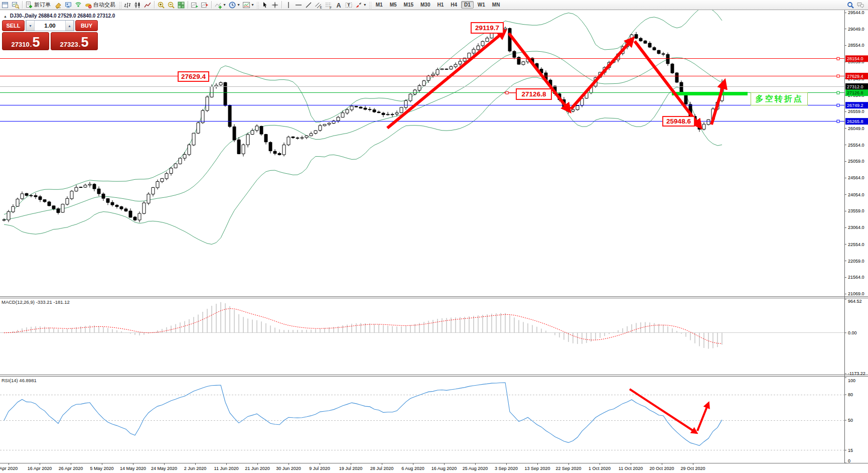 The width and height of the screenshot is (868, 473). I want to click on tf-button-M30: M30, so click(425, 5).